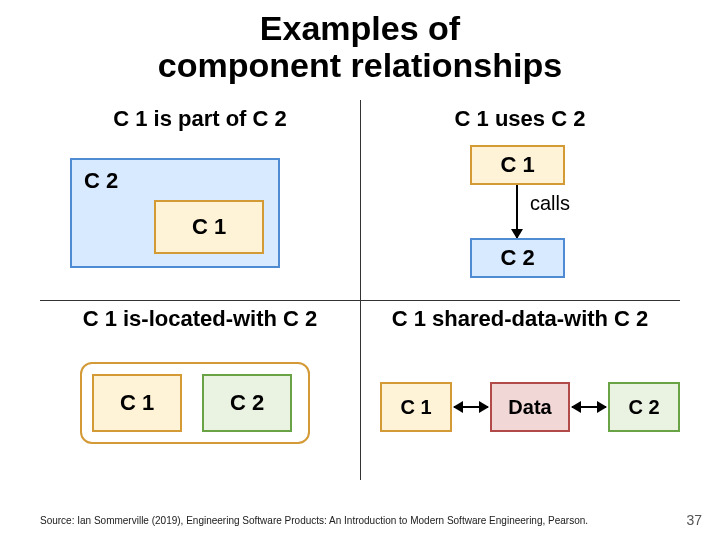  What do you see at coordinates (360, 66) in the screenshot?
I see `title-line-2: component relationships` at bounding box center [360, 66].